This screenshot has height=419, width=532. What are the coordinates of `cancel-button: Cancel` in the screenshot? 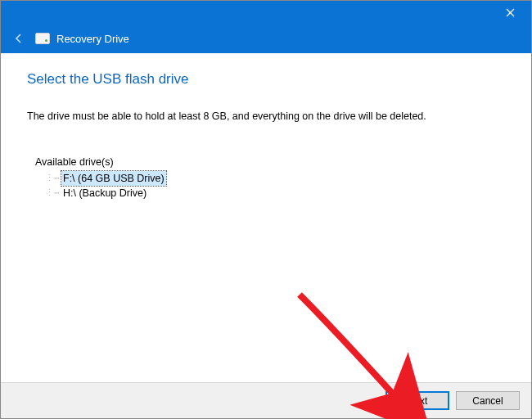 It's located at (488, 401).